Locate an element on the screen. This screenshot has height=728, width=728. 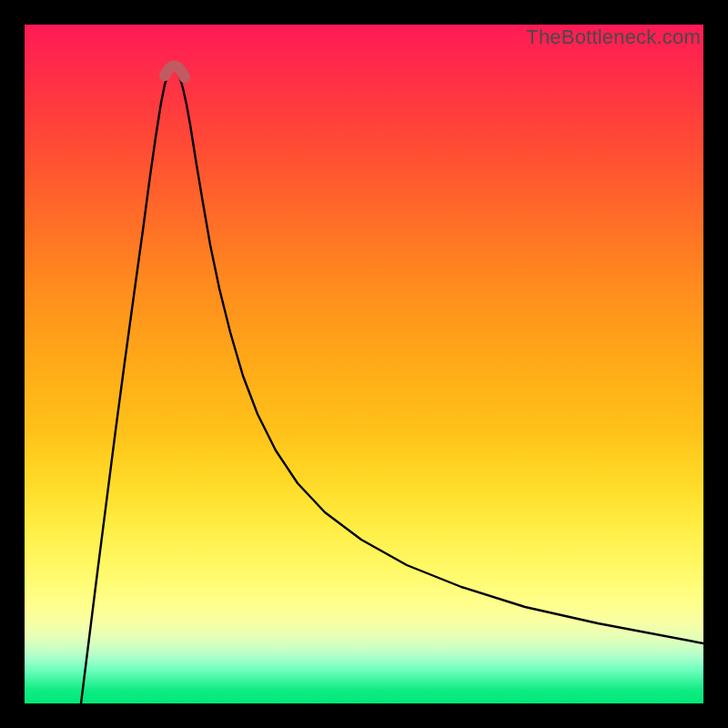
min-marker-left is located at coordinates (165, 76).